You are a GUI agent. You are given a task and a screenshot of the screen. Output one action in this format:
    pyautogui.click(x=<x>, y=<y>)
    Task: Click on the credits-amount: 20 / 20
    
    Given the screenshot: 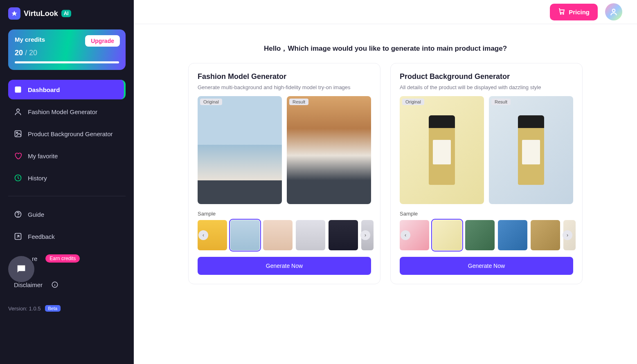 What is the action you would take?
    pyautogui.click(x=67, y=53)
    